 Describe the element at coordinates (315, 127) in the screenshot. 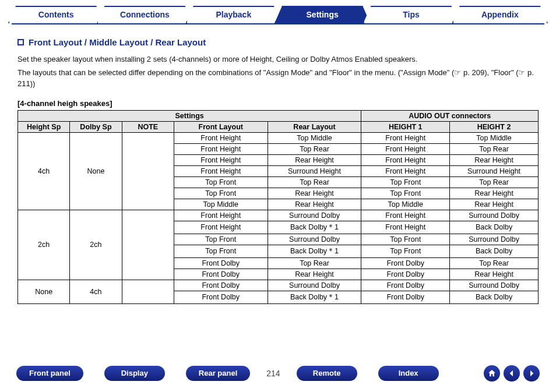

I see `col-header: Rear Layout` at that location.